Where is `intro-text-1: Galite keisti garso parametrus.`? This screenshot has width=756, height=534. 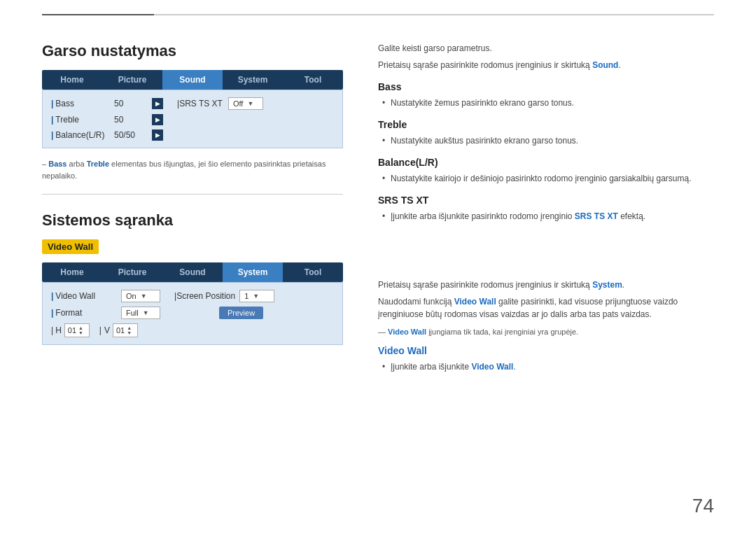
intro-text-1: Galite keisti garso parametrus. is located at coordinates (546, 48).